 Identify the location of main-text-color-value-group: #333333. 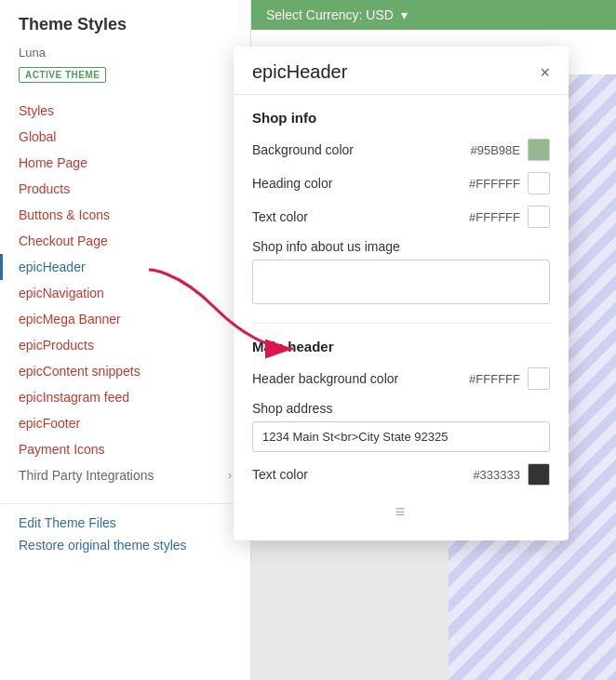
(512, 474).